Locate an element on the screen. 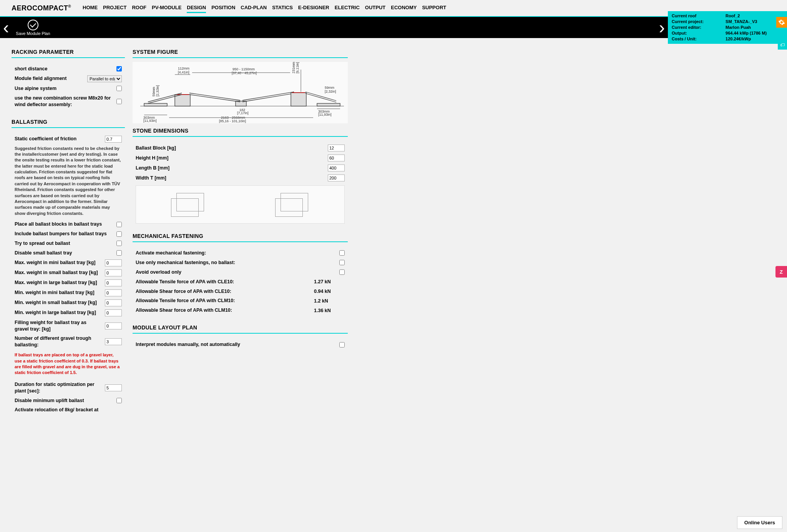 This screenshot has height=532, width=787. svg-text: [37,40 - 45,27in] is located at coordinates (244, 73).